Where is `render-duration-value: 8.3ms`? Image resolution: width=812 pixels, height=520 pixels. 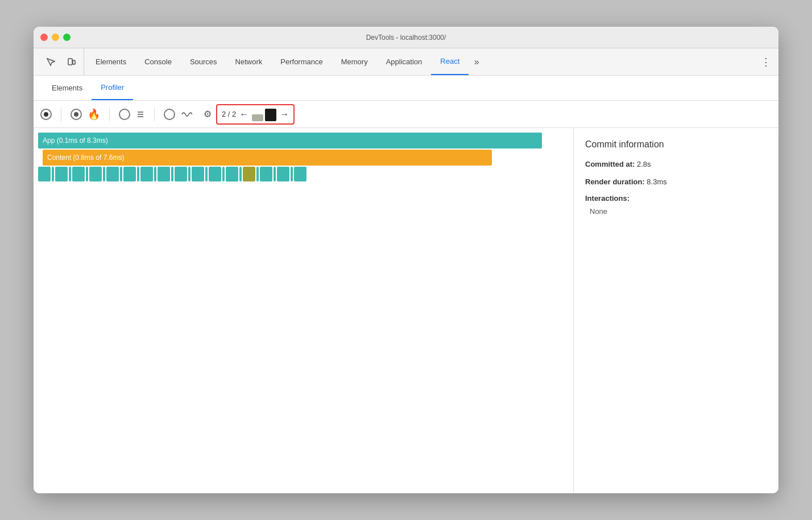
render-duration-value: 8.3ms is located at coordinates (656, 182).